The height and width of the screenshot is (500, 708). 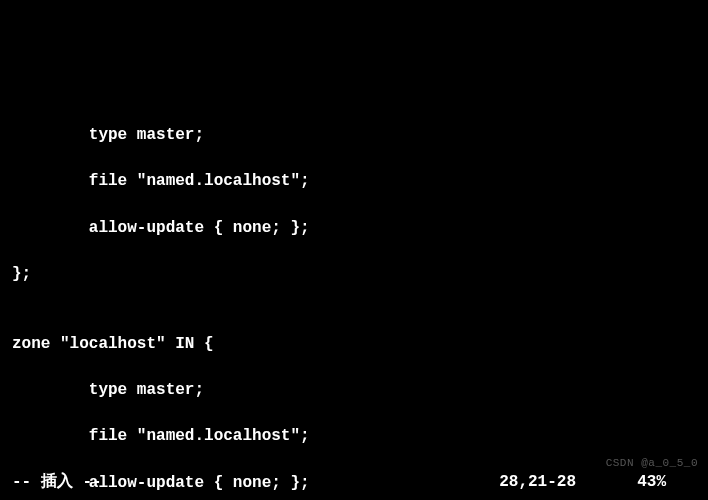 What do you see at coordinates (354, 274) in the screenshot?
I see `code-line: };` at bounding box center [354, 274].